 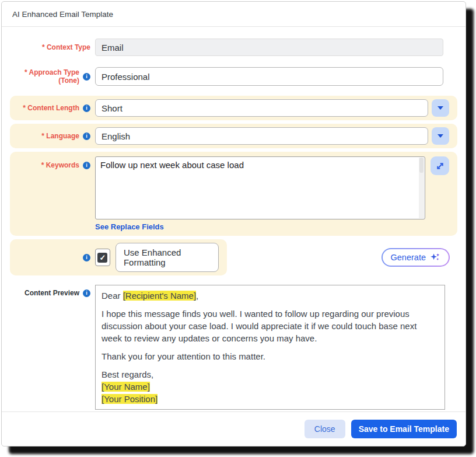 I want to click on approach-type-label: * Approach Type (Tone), so click(x=52, y=76).